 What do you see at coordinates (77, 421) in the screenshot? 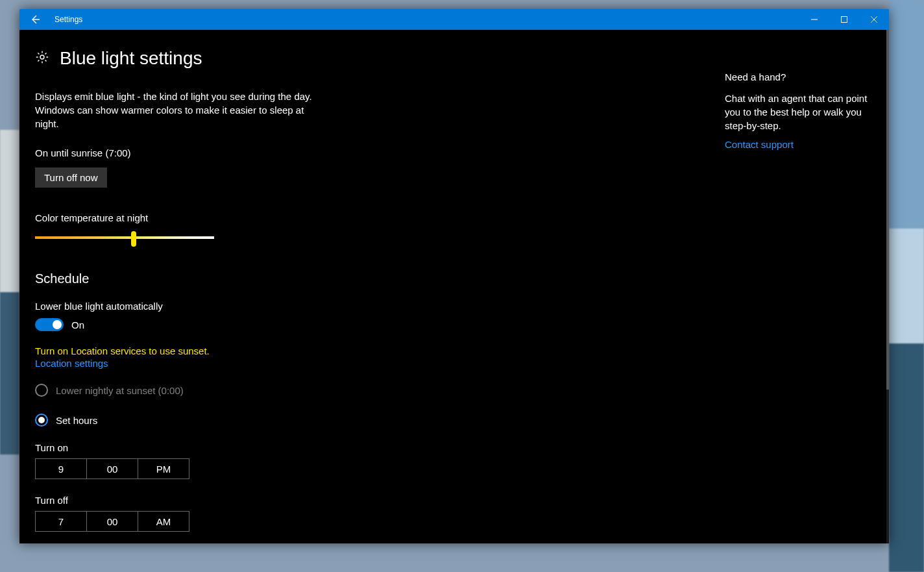
I see `radio-set-hours-label: Set hours` at bounding box center [77, 421].